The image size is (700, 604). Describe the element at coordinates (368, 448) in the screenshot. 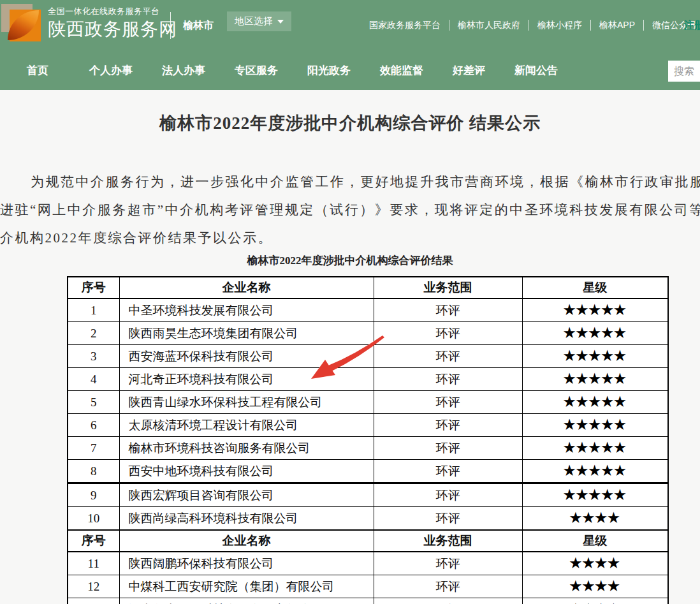

I see `table-row: 7榆林市环境科技咨询服务有限公司环评★★★★★` at that location.